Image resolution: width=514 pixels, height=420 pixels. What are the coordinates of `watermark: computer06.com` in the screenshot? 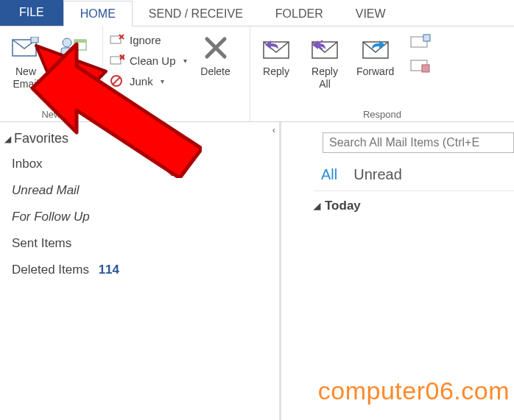 It's located at (414, 391).